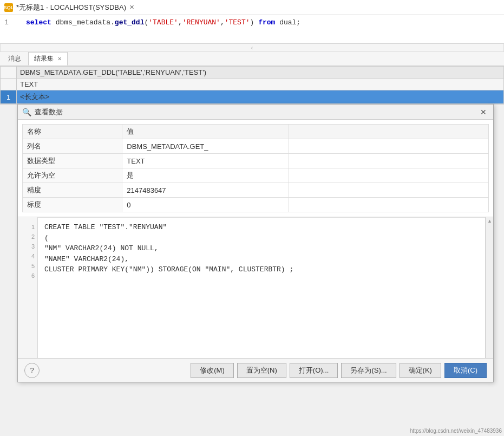 This screenshot has height=436, width=504. I want to click on prop-row-datatype: 数据类型 TEXT, so click(256, 161).